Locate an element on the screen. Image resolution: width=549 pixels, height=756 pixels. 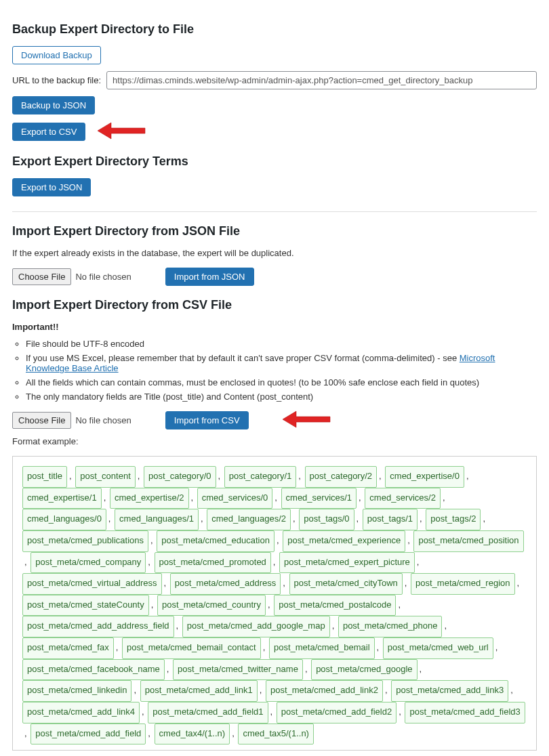
format-field-tag: post_meta/cmed_add_field1 is located at coordinates (207, 713).